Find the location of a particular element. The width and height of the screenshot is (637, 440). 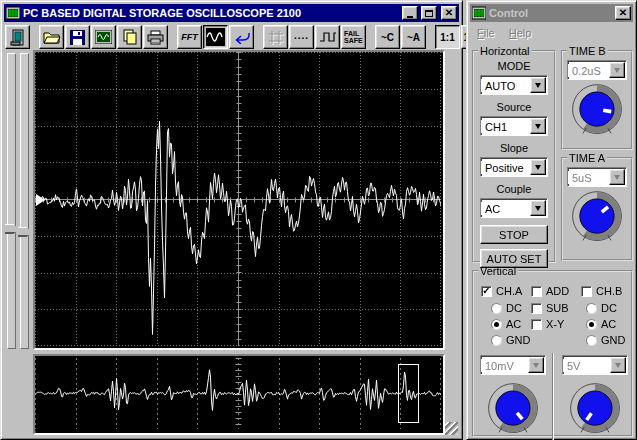

waveform-toggle-button is located at coordinates (216, 37).